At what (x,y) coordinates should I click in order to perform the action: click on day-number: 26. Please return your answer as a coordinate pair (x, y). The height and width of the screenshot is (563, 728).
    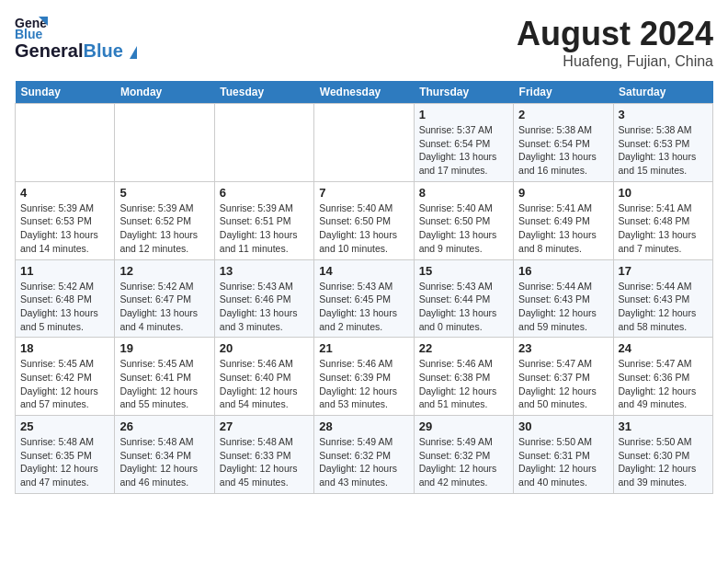
    Looking at the image, I should click on (164, 427).